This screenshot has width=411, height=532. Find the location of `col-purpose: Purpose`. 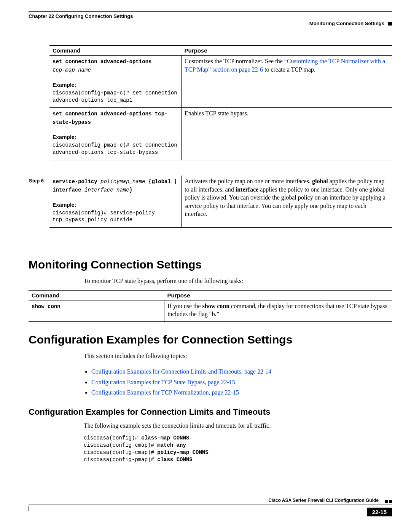

col-purpose: Purpose is located at coordinates (287, 51).